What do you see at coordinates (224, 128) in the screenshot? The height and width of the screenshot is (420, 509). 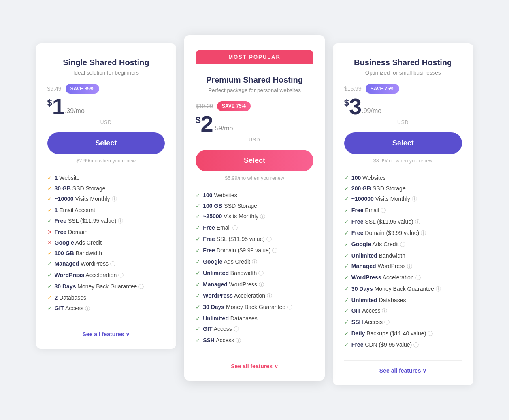 I see `price-decimal-month: .59/mo` at bounding box center [224, 128].